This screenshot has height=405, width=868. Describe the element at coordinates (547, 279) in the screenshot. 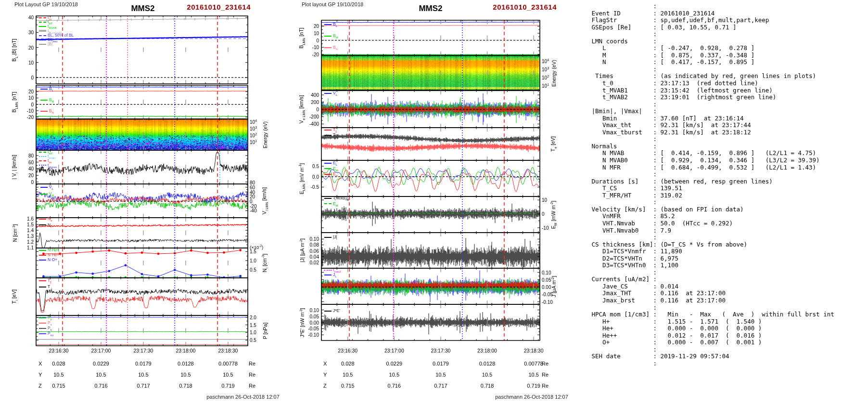

I see `y-tick-label: 0.05` at that location.